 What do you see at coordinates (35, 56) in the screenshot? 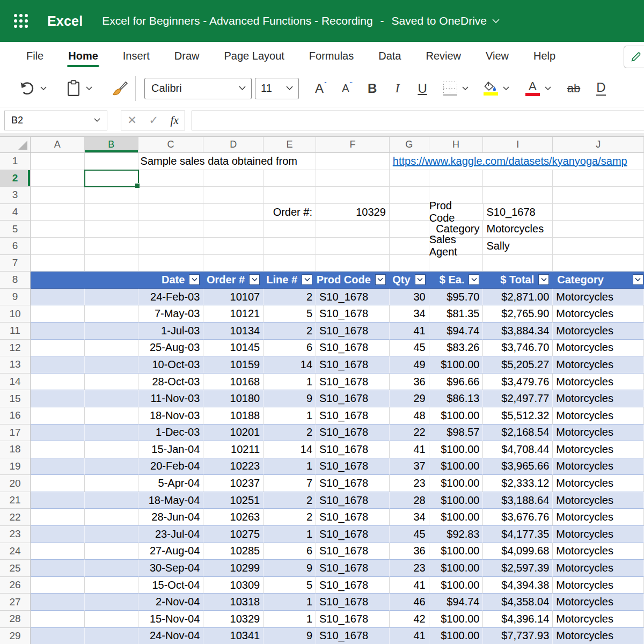
I see `menu-tab-file: File` at bounding box center [35, 56].